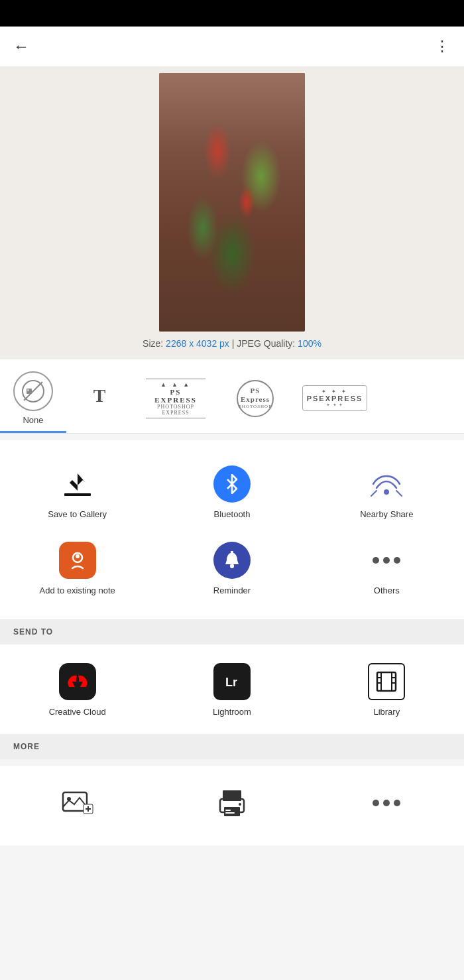  What do you see at coordinates (386, 803) in the screenshot?
I see `more-others-icon` at bounding box center [386, 803].